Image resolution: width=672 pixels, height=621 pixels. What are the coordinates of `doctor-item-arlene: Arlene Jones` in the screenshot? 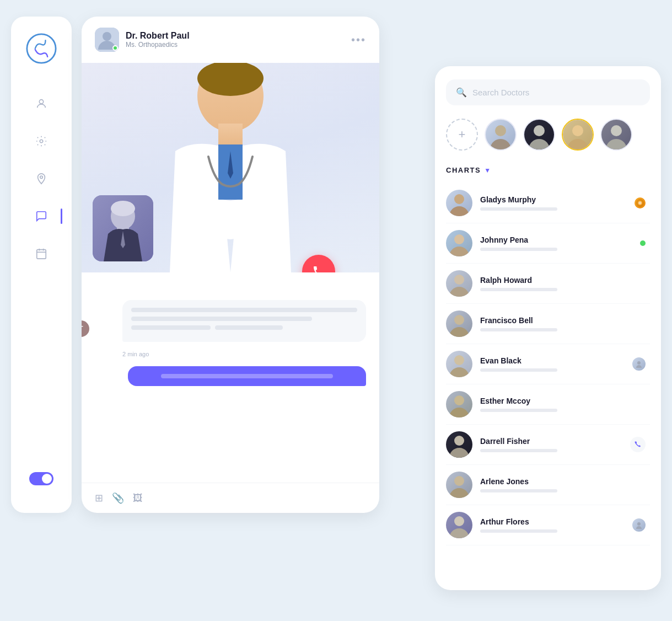 It's located at (548, 485).